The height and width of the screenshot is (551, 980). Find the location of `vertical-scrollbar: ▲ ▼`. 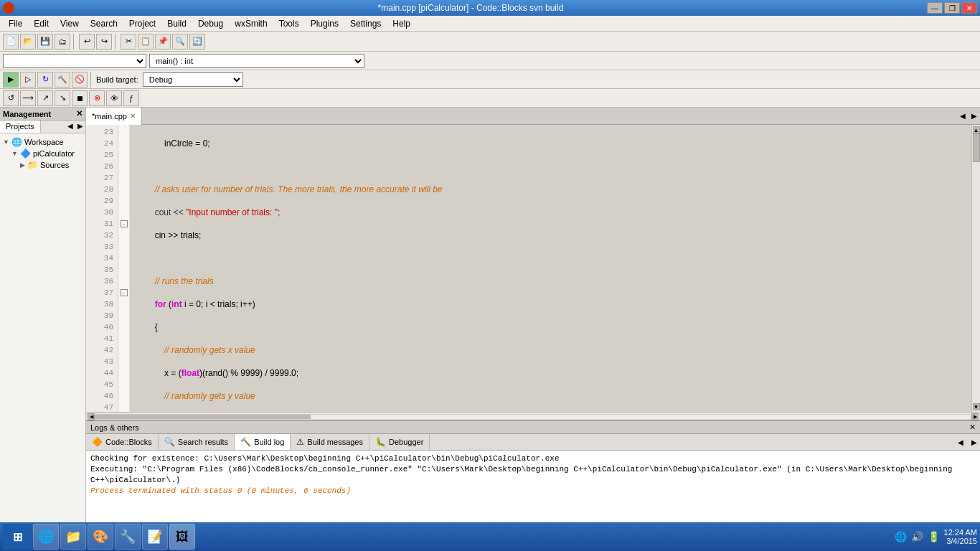

vertical-scrollbar: ▲ ▼ is located at coordinates (976, 268).